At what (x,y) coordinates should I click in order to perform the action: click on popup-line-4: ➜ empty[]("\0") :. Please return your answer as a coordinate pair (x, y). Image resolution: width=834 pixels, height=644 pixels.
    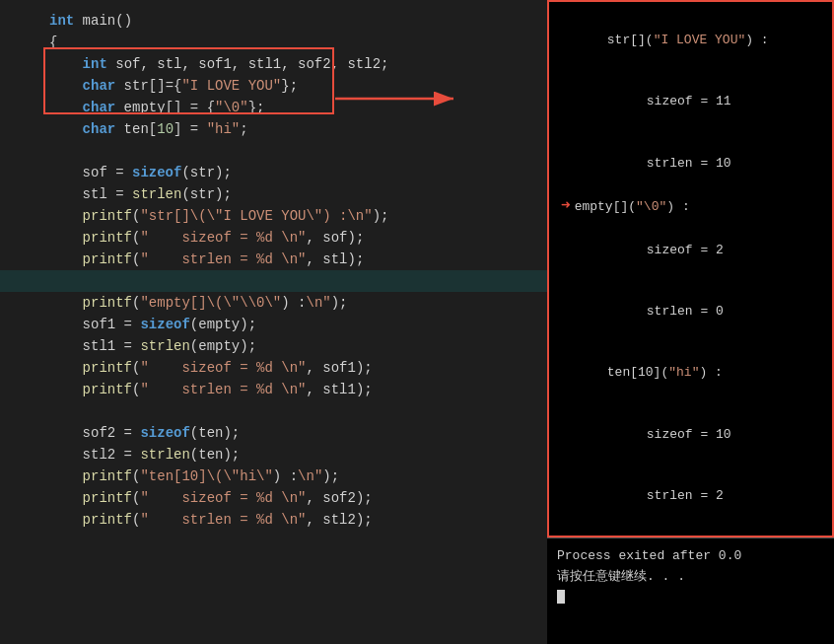
    Looking at the image, I should click on (690, 207).